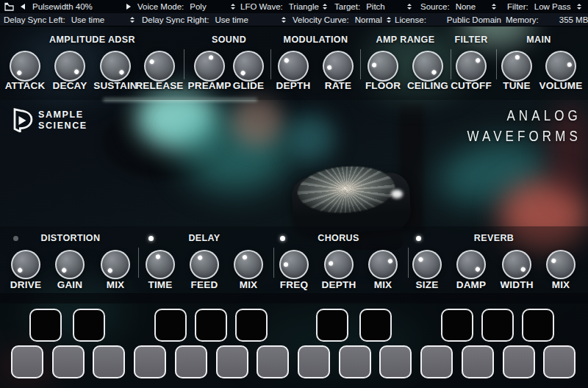 The height and width of the screenshot is (388, 588). I want to click on info-memory: Memory:355 MB, so click(547, 20).